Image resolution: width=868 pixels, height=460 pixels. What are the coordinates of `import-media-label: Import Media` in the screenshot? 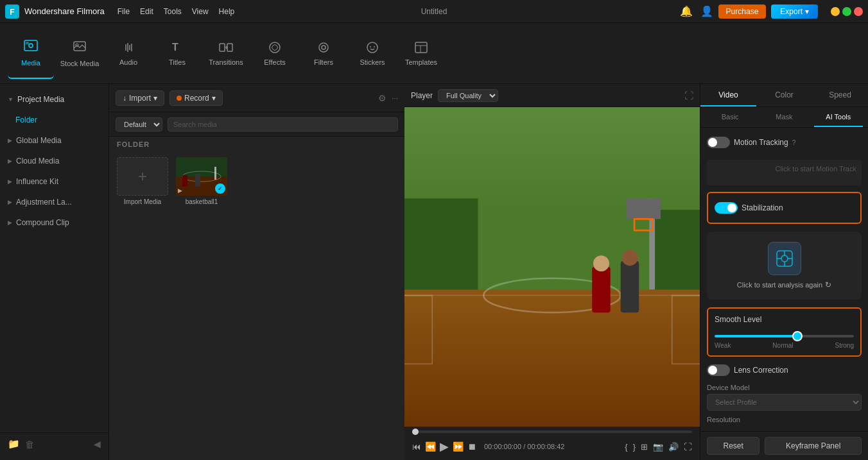 It's located at (143, 201).